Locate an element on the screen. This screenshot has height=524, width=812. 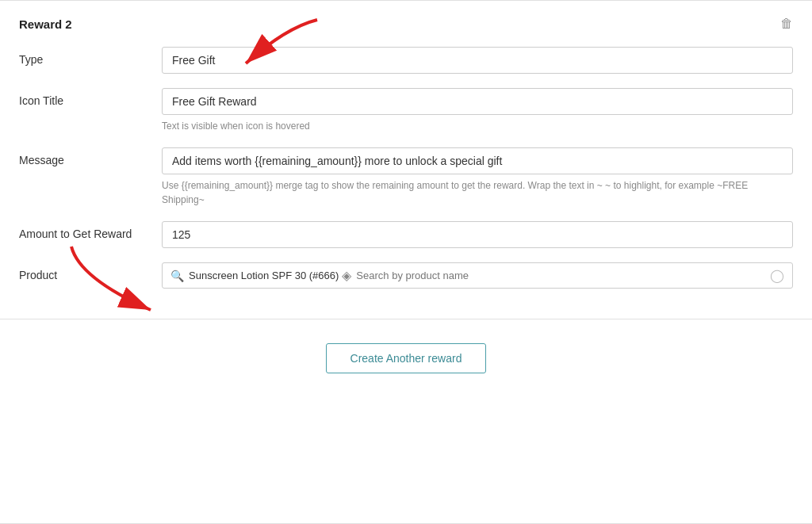
message-hint: Use {{remaining_amount}} merge tag to sh… is located at coordinates (477, 193).